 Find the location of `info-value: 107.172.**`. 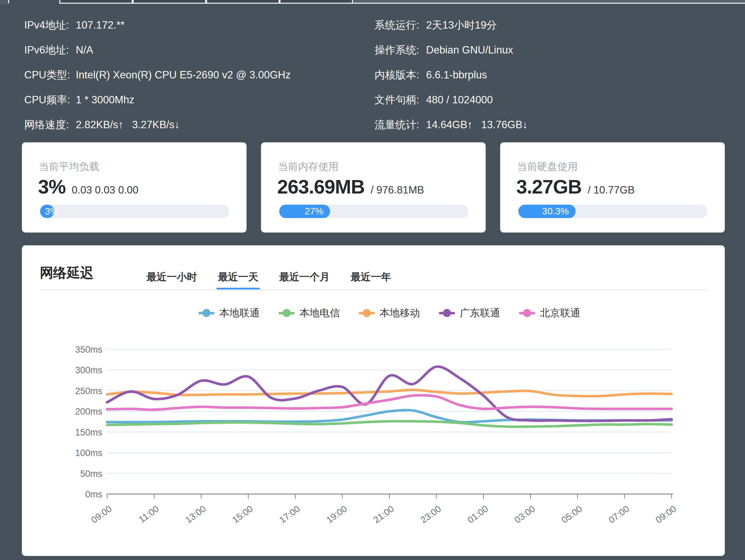

info-value: 107.172.** is located at coordinates (100, 25).